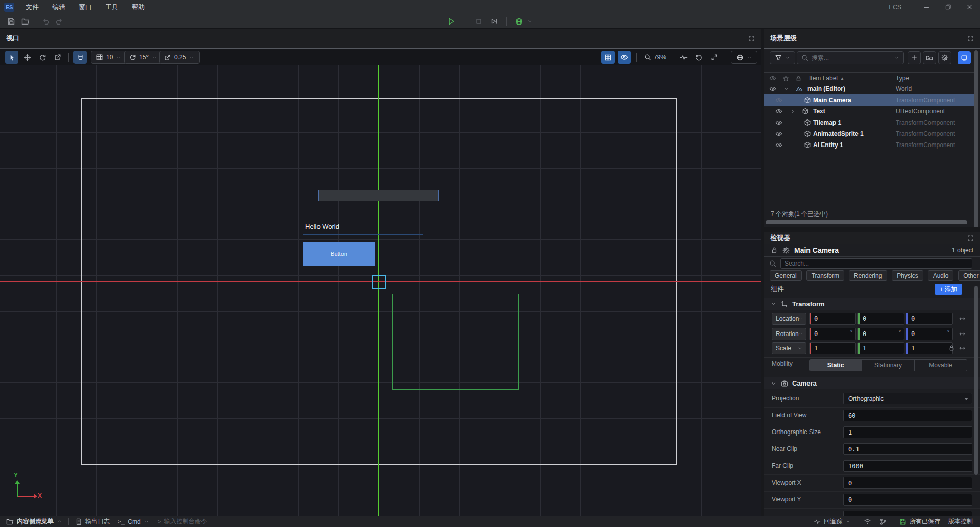 The image size is (980, 527). What do you see at coordinates (908, 432) in the screenshot?
I see `orthographic-size-input: 1` at bounding box center [908, 432].